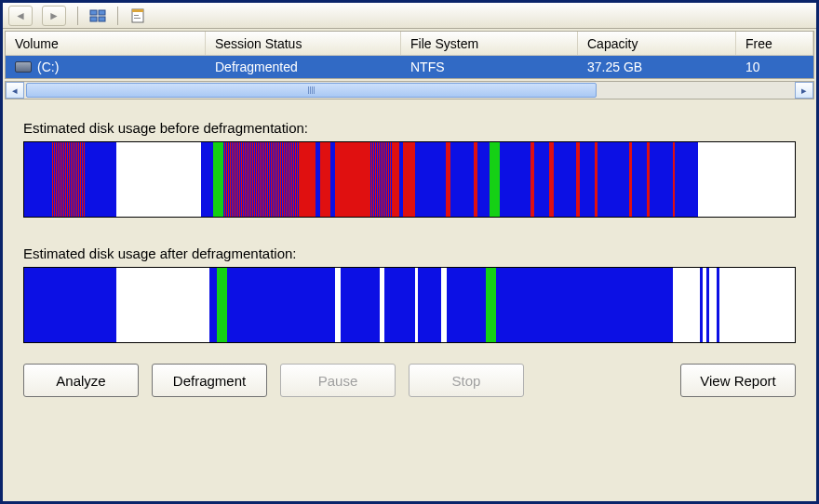 This screenshot has width=819, height=504. What do you see at coordinates (410, 44) in the screenshot?
I see `column-headers: Volume Session Status File System Capaci…` at bounding box center [410, 44].